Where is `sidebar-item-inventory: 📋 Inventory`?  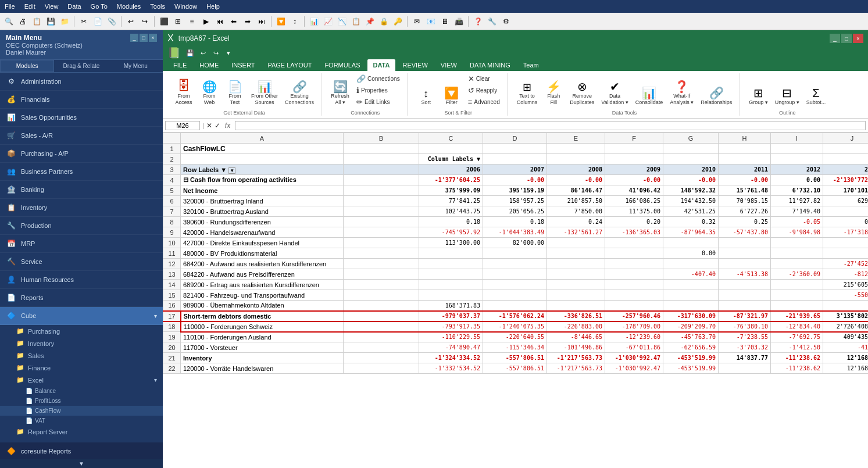 sidebar-item-inventory: 📋 Inventory is located at coordinates (81, 208).